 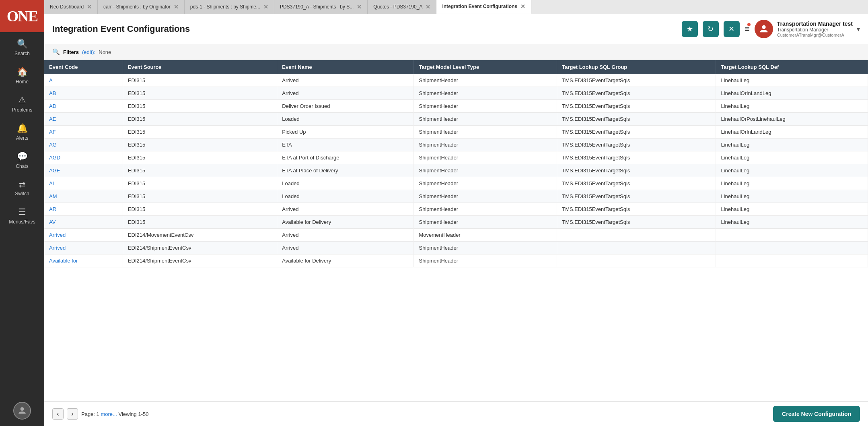 I want to click on sidebar-item-home: 🏠 Home, so click(x=22, y=74).